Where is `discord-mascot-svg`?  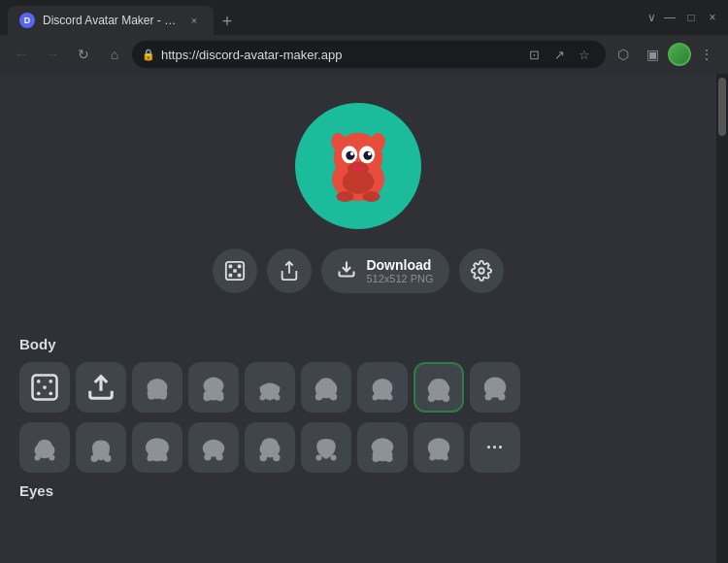 discord-mascot-svg is located at coordinates (358, 166).